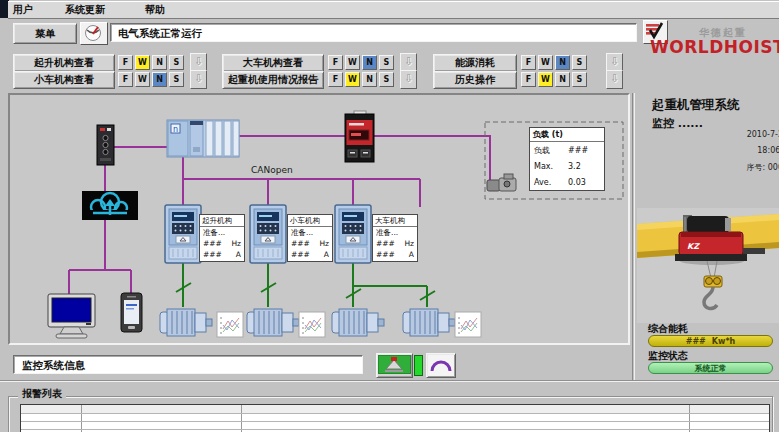 This screenshot has height=432, width=779. I want to click on gauge-curve-button, so click(441, 366).